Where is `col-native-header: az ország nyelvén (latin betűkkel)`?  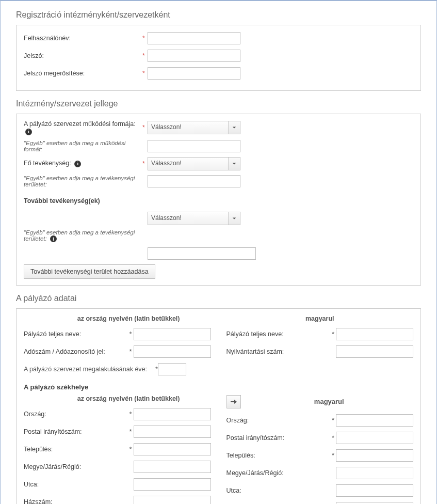 col-native-header: az ország nyelvén (latin betűkkel) is located at coordinates (118, 319).